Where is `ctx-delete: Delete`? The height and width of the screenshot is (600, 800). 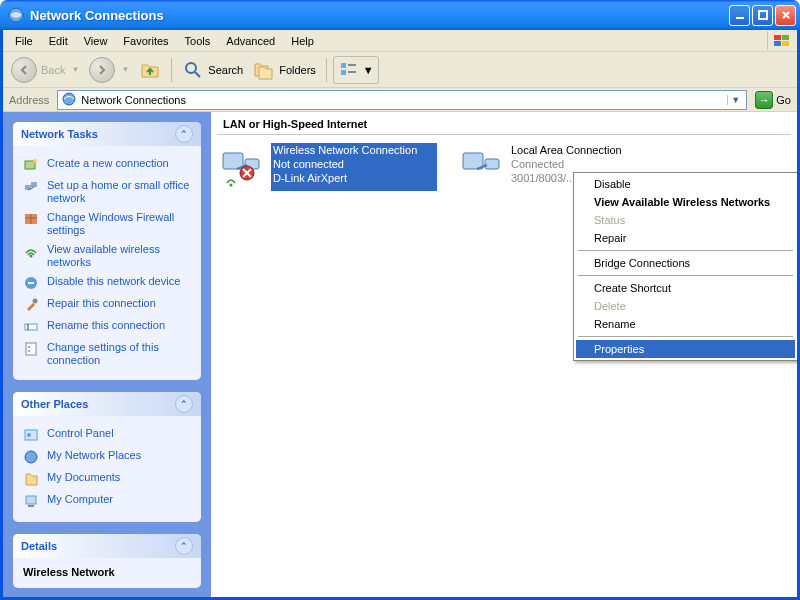 ctx-delete: Delete is located at coordinates (686, 306).